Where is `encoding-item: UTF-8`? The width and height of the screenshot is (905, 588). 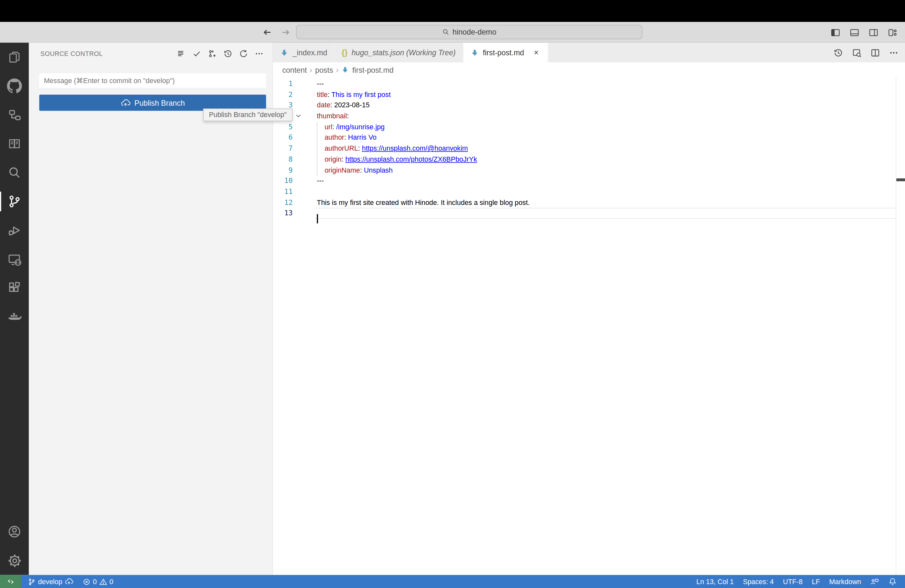 encoding-item: UTF-8 is located at coordinates (792, 582).